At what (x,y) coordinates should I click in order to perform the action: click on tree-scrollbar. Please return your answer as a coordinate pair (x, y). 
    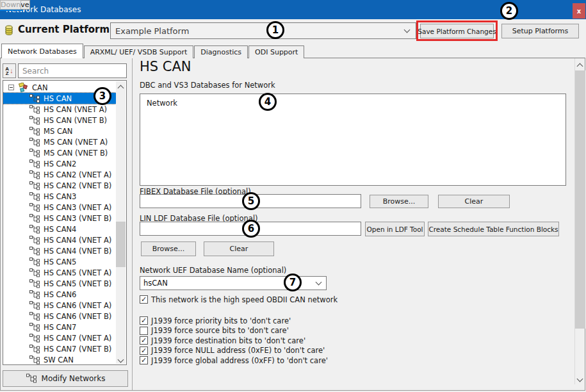
    Looking at the image, I should click on (120, 223).